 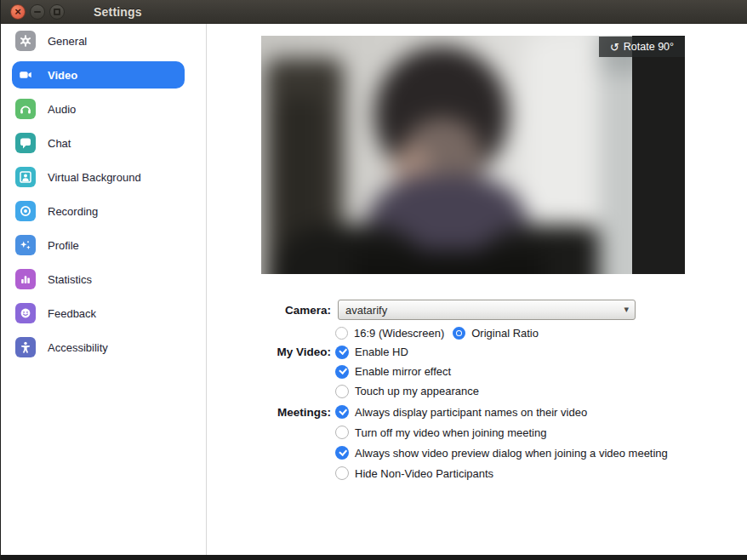 I want to click on sidebar-item-audio: Audio, so click(x=99, y=109).